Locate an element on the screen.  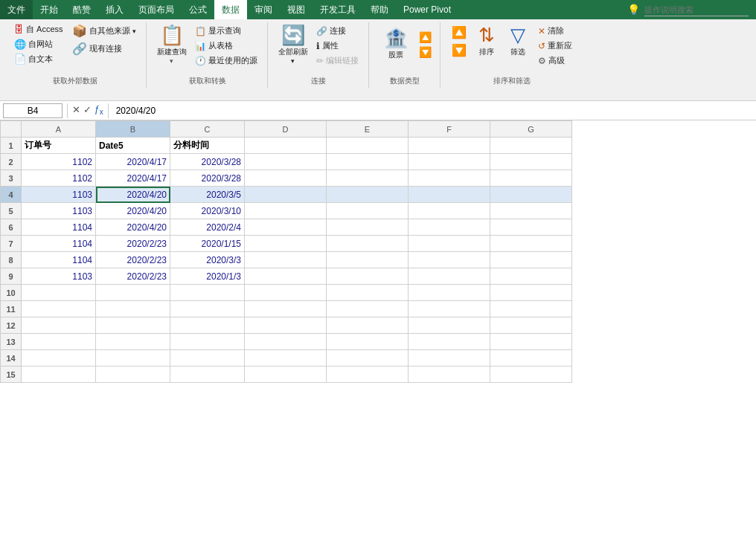
ribbon-btn-reapply: ↺ 重新应 is located at coordinates (555, 46).